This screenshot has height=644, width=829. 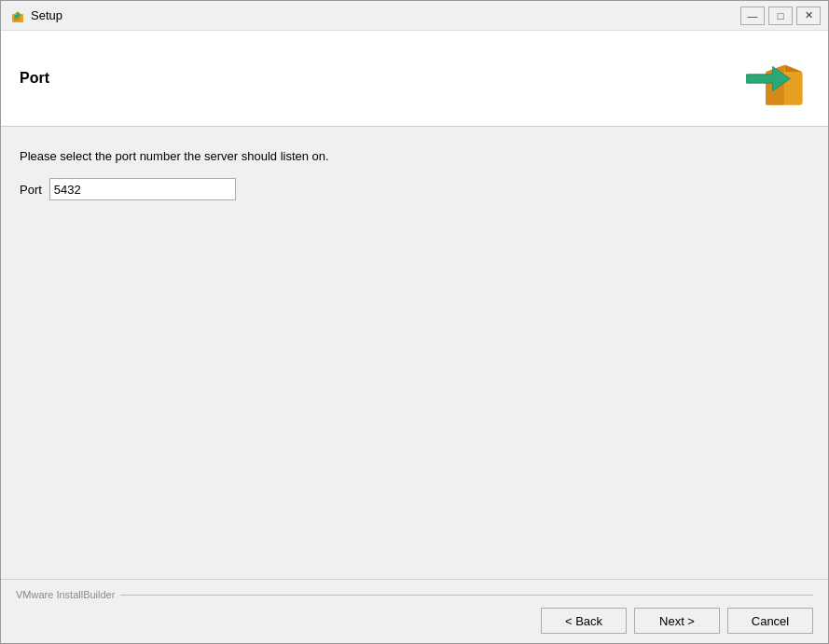 What do you see at coordinates (414, 157) in the screenshot?
I see `description-text: Please select the port number the server…` at bounding box center [414, 157].